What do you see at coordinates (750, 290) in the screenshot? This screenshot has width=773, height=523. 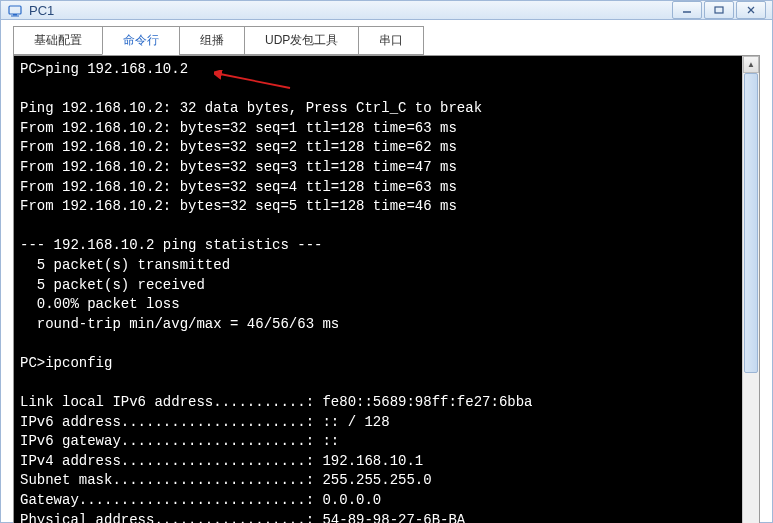 I see `scrollbar: ▲ ▼` at bounding box center [750, 290].